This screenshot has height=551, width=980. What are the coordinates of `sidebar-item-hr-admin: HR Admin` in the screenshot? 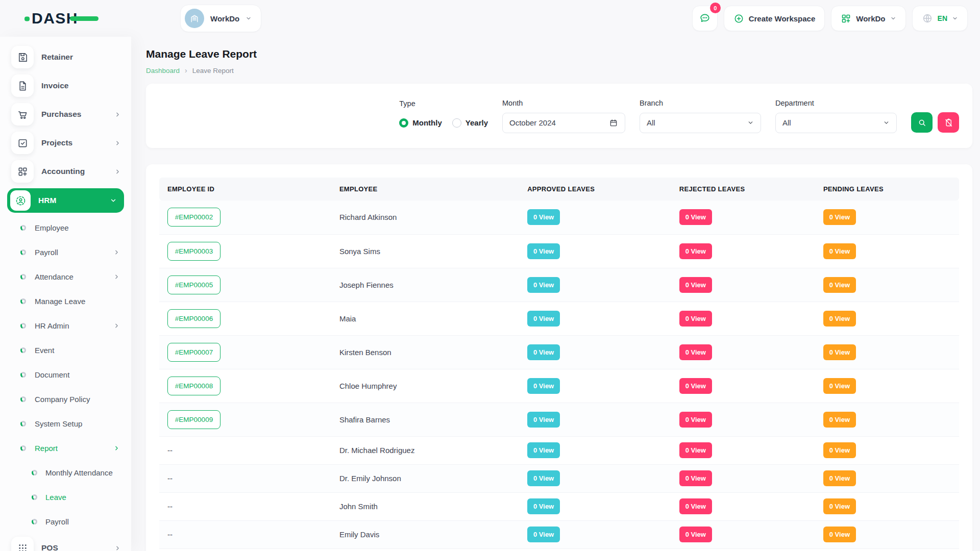 It's located at (65, 325).